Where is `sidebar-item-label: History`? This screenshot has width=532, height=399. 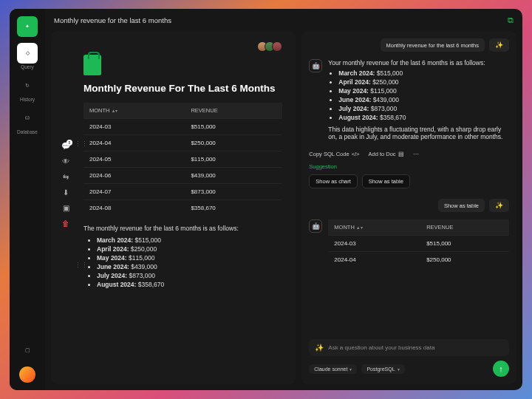
sidebar-item-label: History is located at coordinates (27, 99).